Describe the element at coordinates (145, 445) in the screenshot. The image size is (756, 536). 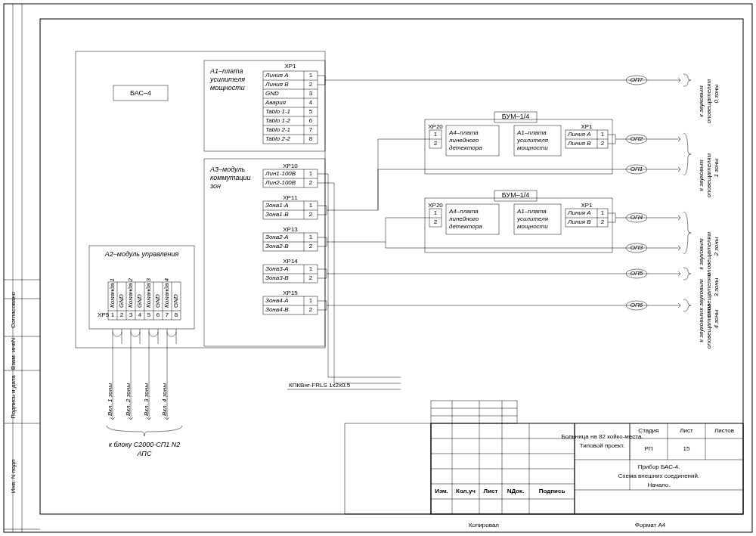
I see `svg-text: к блоку С2000-СП1 N2` at that location.